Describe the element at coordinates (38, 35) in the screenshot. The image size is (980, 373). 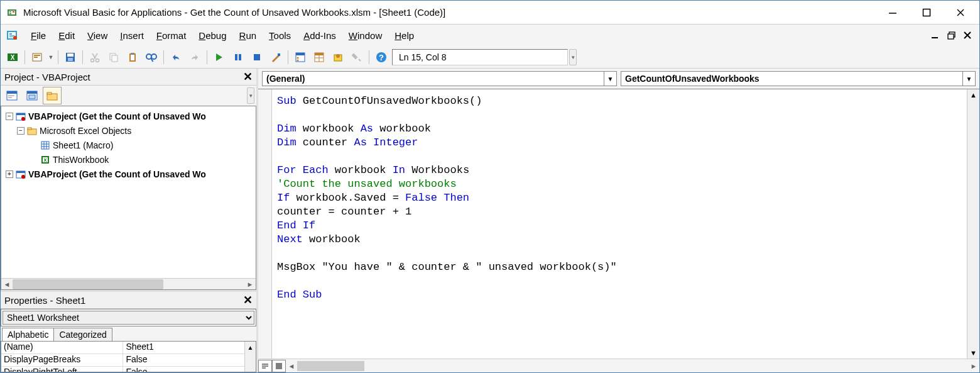
I see `menu-file: File` at that location.